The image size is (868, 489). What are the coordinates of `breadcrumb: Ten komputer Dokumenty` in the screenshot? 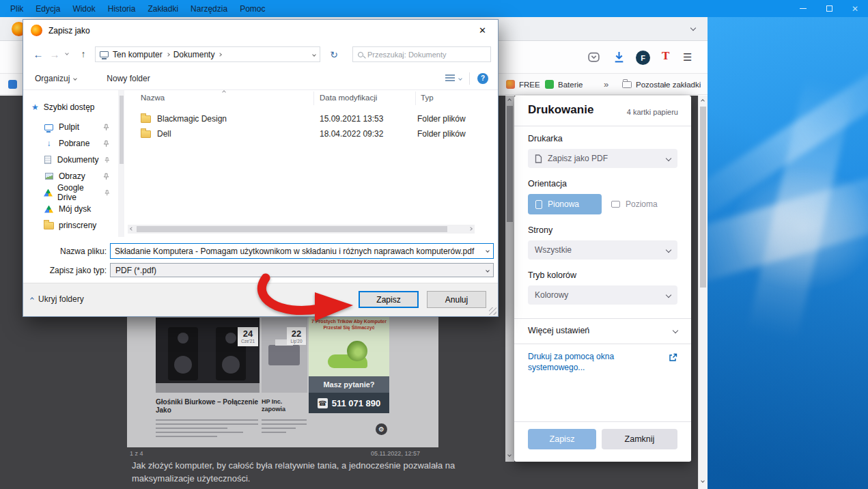 It's located at (208, 55).